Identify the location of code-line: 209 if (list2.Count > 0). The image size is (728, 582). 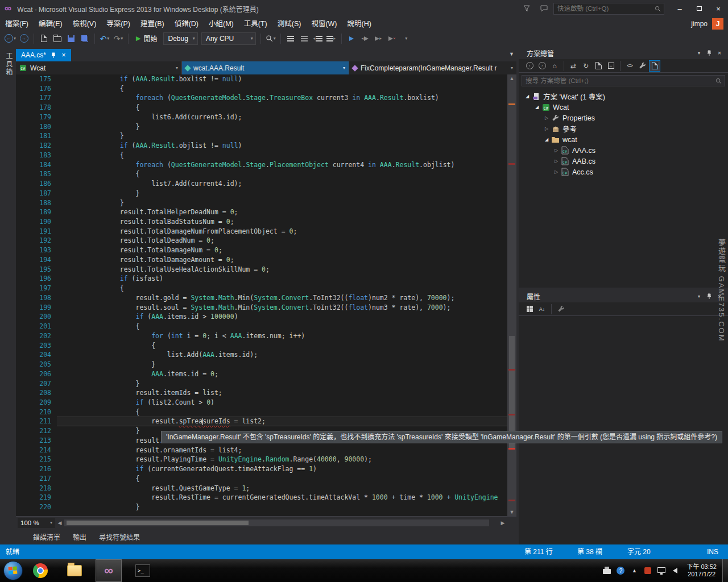
(266, 402).